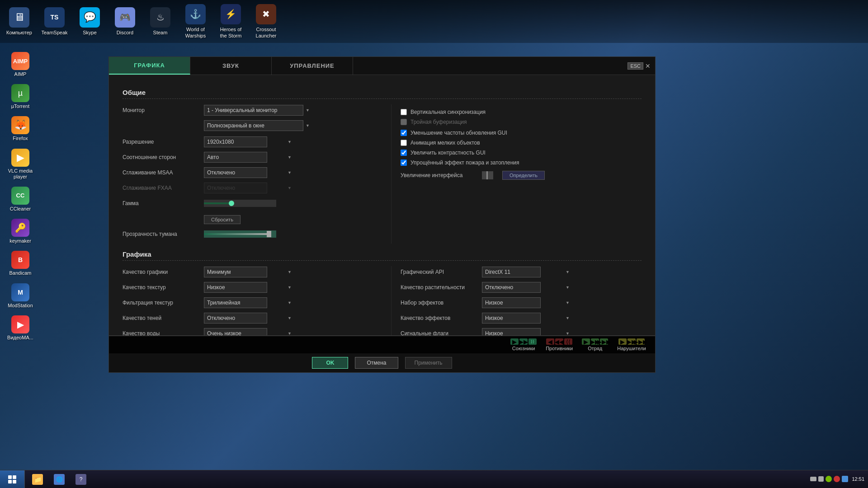  What do you see at coordinates (527, 287) in the screenshot?
I see `veg-wrapper: Отключено` at bounding box center [527, 287].